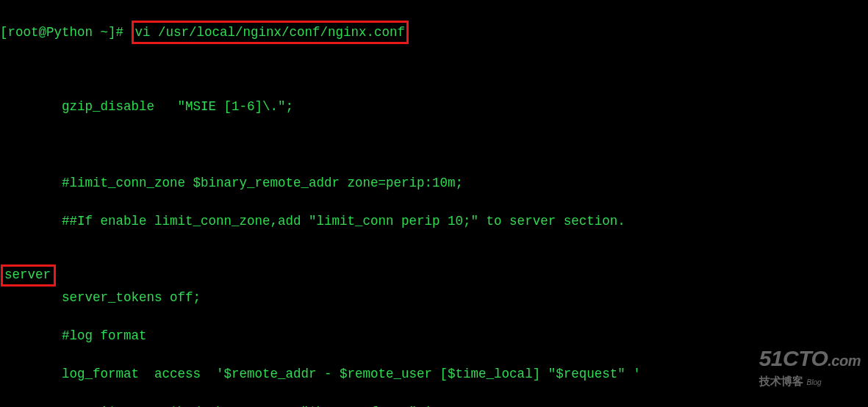 The width and height of the screenshot is (868, 407). I want to click on watermark-brand: 51CTO, so click(794, 359).